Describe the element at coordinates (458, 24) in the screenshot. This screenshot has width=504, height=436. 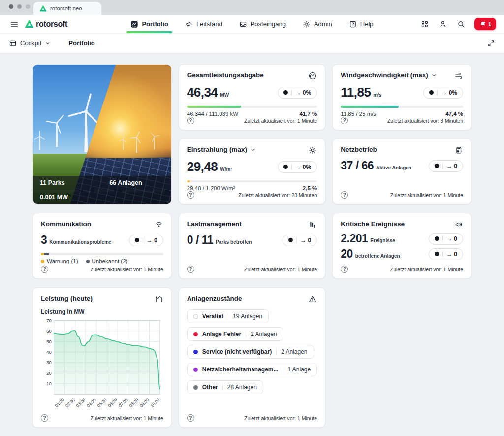
I see `header-actions: 1` at that location.